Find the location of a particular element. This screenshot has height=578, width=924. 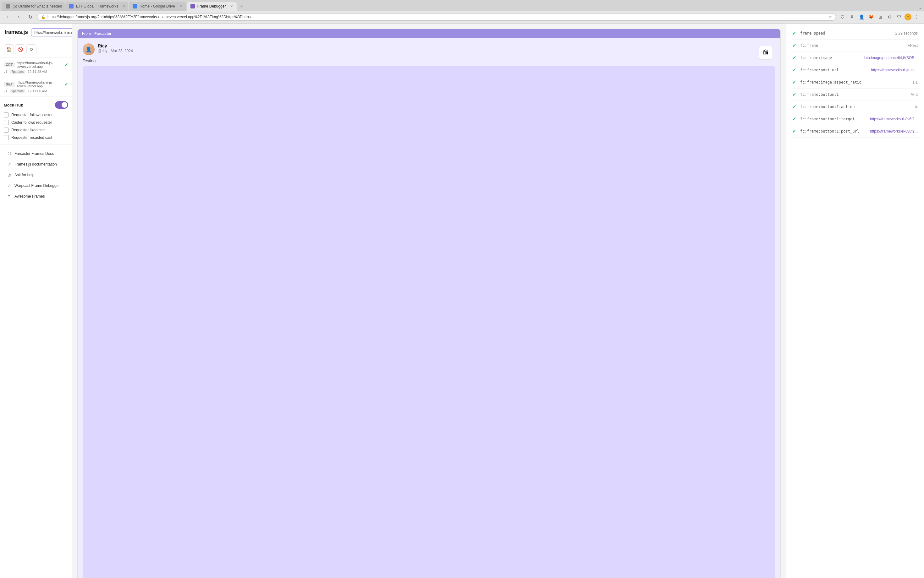

checkbox-requester-liked-cast: Requester liked cast is located at coordinates (36, 130).